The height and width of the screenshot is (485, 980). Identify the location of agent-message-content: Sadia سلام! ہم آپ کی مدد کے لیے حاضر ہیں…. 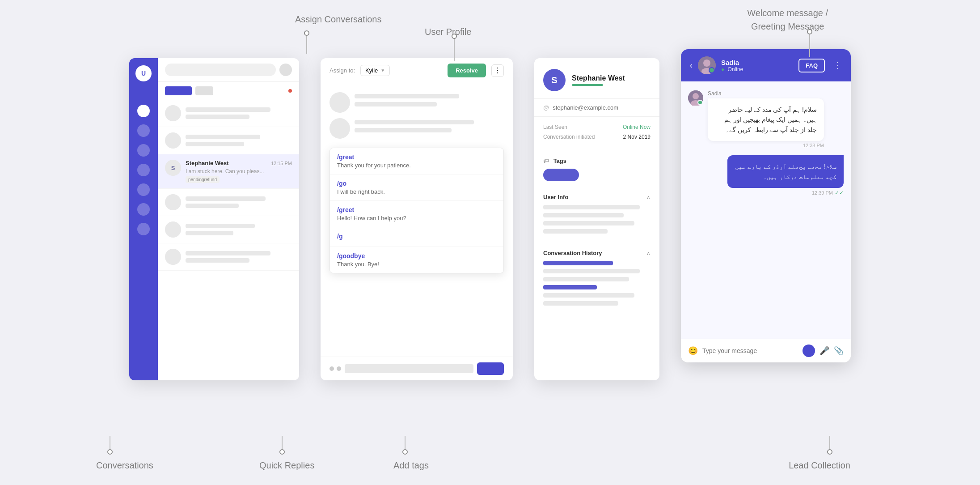
(766, 119).